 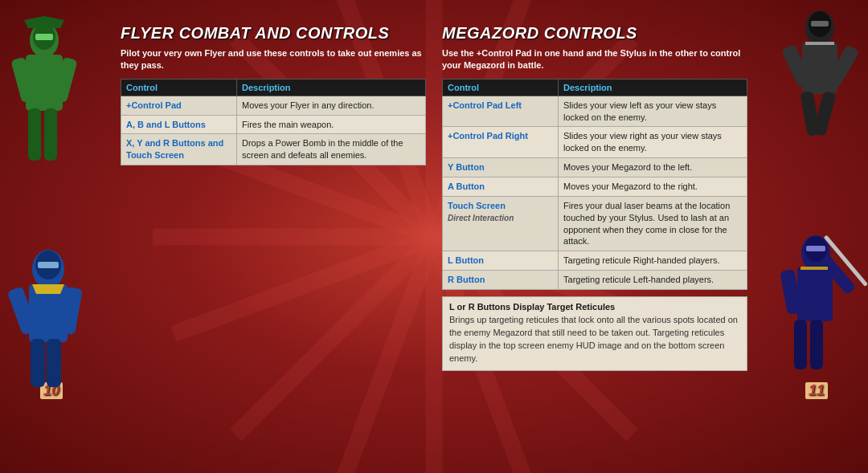 What do you see at coordinates (273, 122) in the screenshot?
I see `flyer-controls-table: Control Description +Control Pad Moves y…` at bounding box center [273, 122].